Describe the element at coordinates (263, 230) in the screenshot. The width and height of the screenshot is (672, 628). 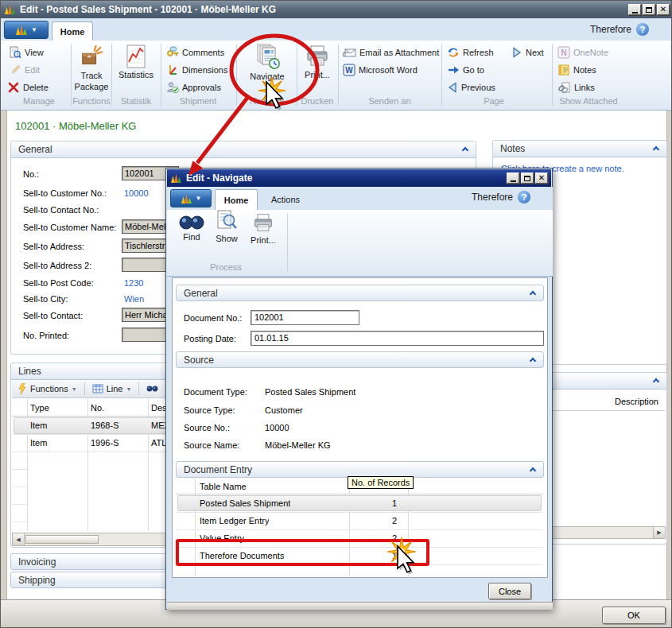
I see `dialog-print-button: Print...` at that location.